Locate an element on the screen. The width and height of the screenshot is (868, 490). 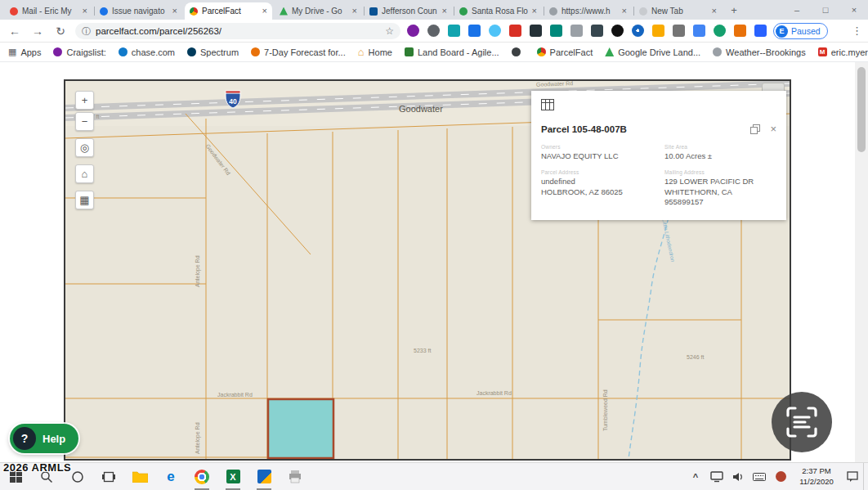
cortana-button is located at coordinates (78, 476).